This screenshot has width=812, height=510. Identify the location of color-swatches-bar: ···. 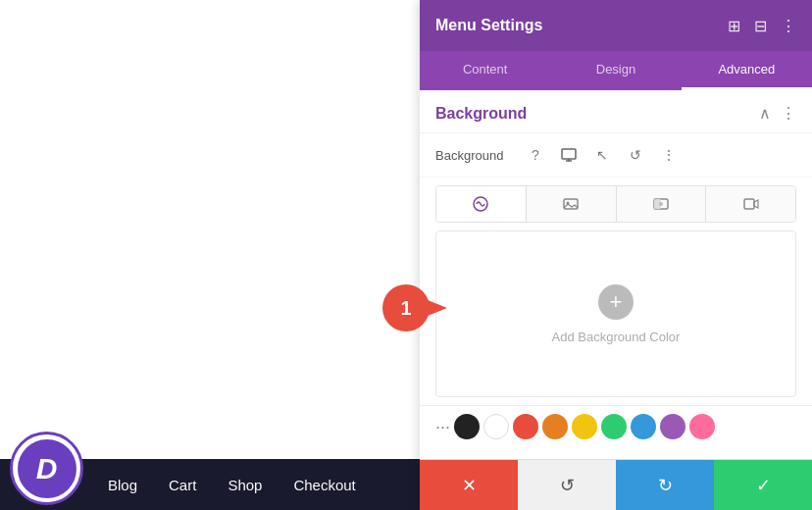
(616, 426).